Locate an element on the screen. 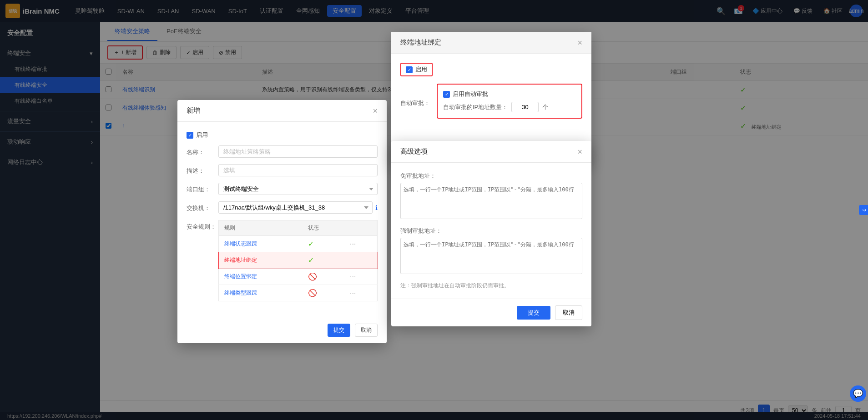 The image size is (868, 420). advanced-modal-footer: 提交 取消 is located at coordinates (491, 313).